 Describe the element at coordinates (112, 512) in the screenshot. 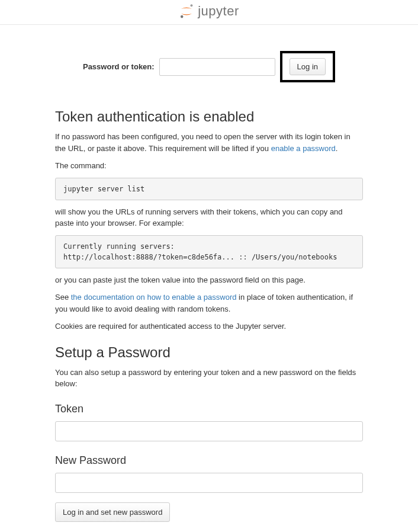

I see `login-set-password-button: Log in and set new password` at that location.